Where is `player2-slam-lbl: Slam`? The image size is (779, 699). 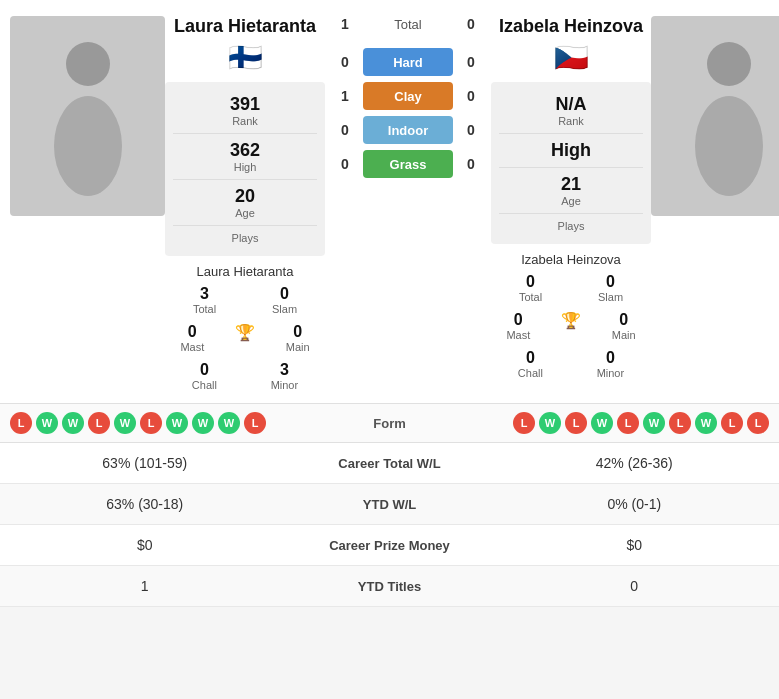 player2-slam-lbl: Slam is located at coordinates (610, 297).